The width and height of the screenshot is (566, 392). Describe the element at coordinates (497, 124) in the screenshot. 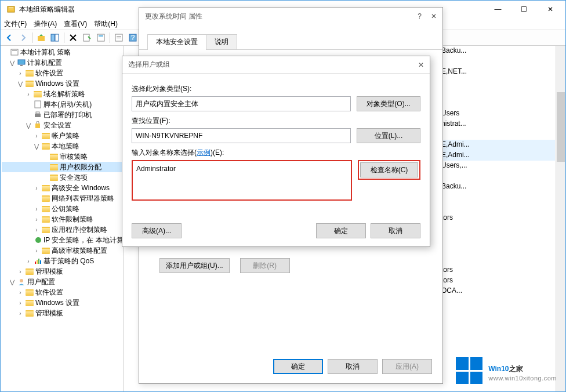

I see `list-item: nistrat...` at that location.